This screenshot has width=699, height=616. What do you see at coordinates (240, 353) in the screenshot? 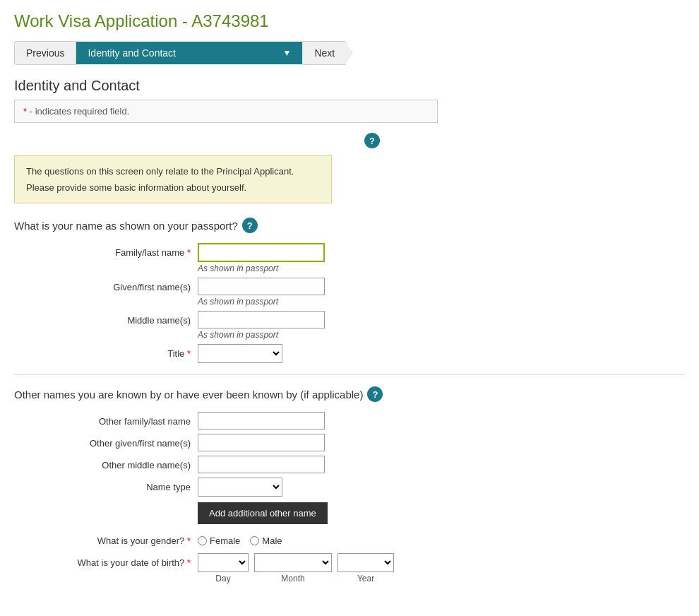
I see `title-select: Mr Mrs Ms Miss Dr Prof` at bounding box center [240, 353].